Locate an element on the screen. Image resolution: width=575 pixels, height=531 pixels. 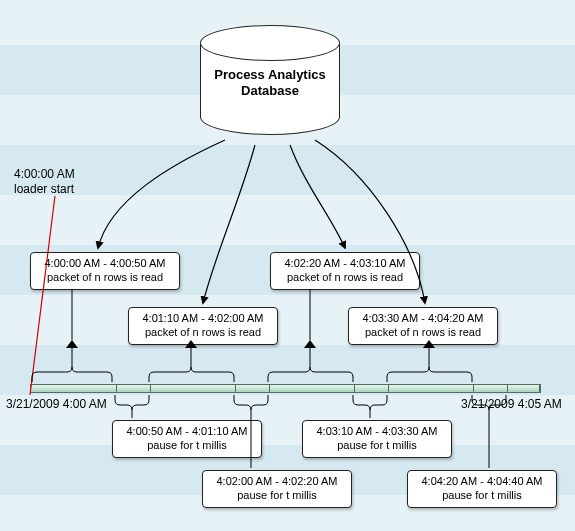
read-box-2-time: 4:01:10 AM - 4:02:00 AM is located at coordinates (202, 318).